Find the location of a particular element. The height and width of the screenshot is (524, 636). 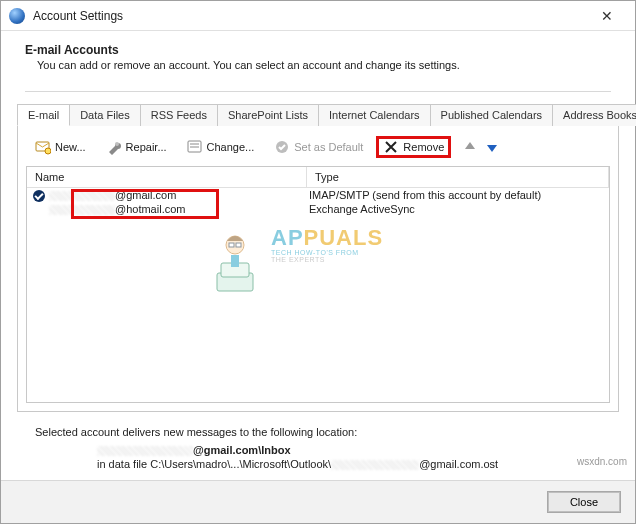

header-title: E-mail Accounts is located at coordinates (318, 50).